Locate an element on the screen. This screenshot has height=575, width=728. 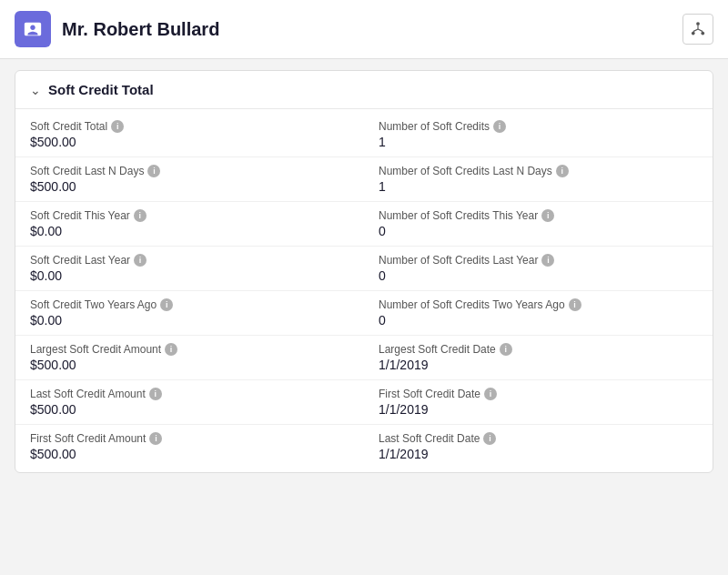
field-label-number-of-soft-credits: Number of Soft Creditsi is located at coordinates (539, 126).